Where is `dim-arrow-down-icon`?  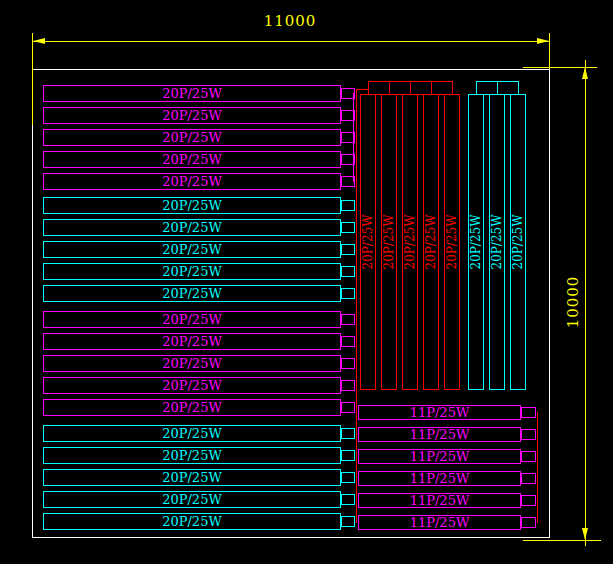 dim-arrow-down-icon is located at coordinates (585, 534).